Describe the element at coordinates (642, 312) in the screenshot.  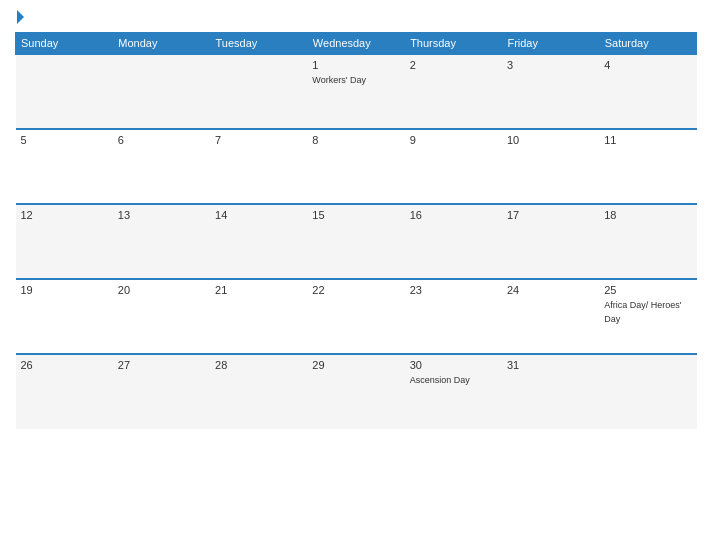
I see `event-text: Africa Day/ Heroes' Day` at that location.